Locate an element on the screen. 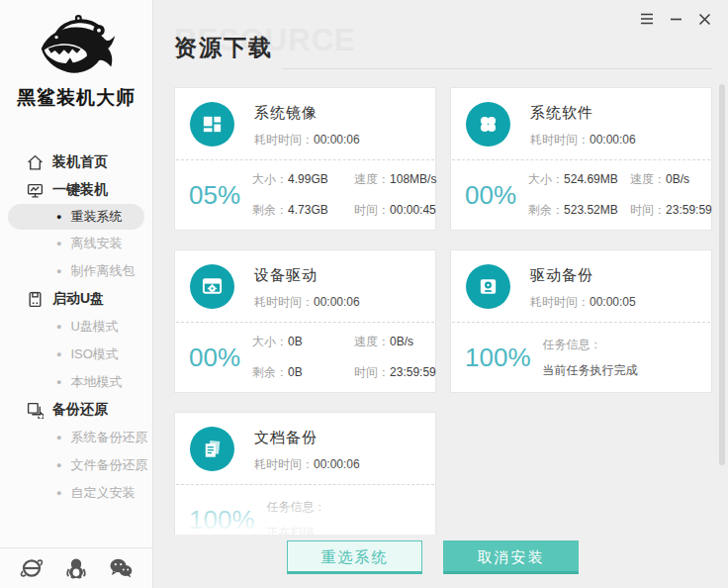 This screenshot has width=728, height=588. ie-browser-icon is located at coordinates (32, 568).